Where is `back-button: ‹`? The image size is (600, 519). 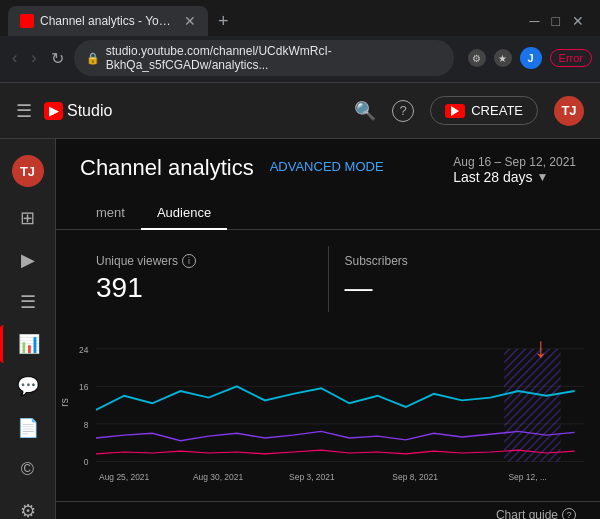 back-button: ‹ is located at coordinates (14, 58).